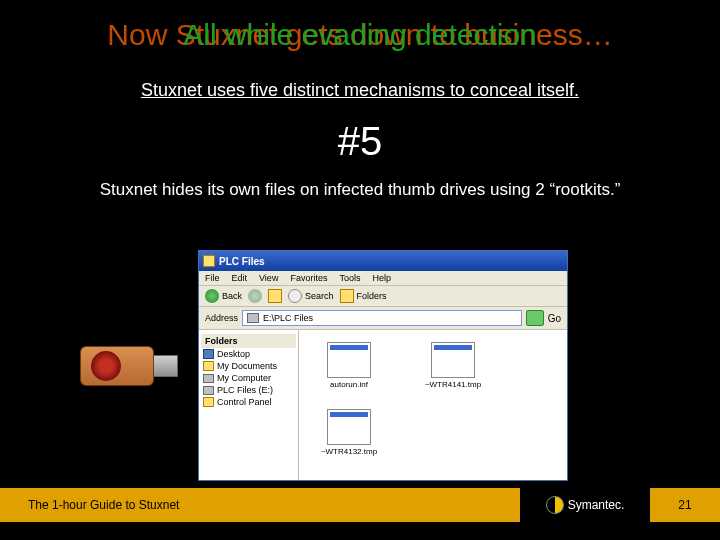  Describe the element at coordinates (248, 390) in the screenshot. I see `tree-item: PLC Files (E:)` at that location.